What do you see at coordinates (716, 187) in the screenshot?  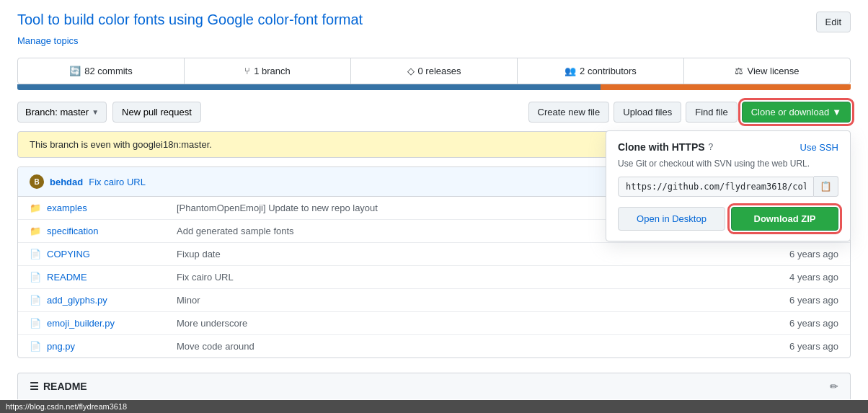 I see `clone-url-input` at bounding box center [716, 187].